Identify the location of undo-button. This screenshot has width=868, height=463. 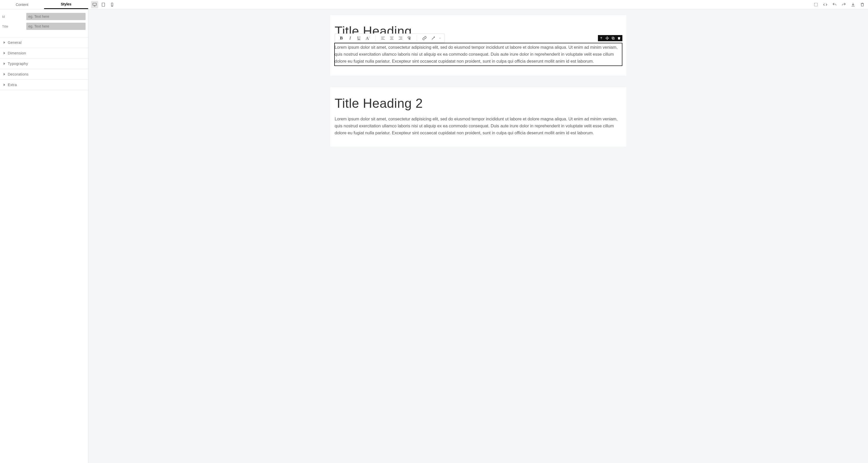
(834, 5).